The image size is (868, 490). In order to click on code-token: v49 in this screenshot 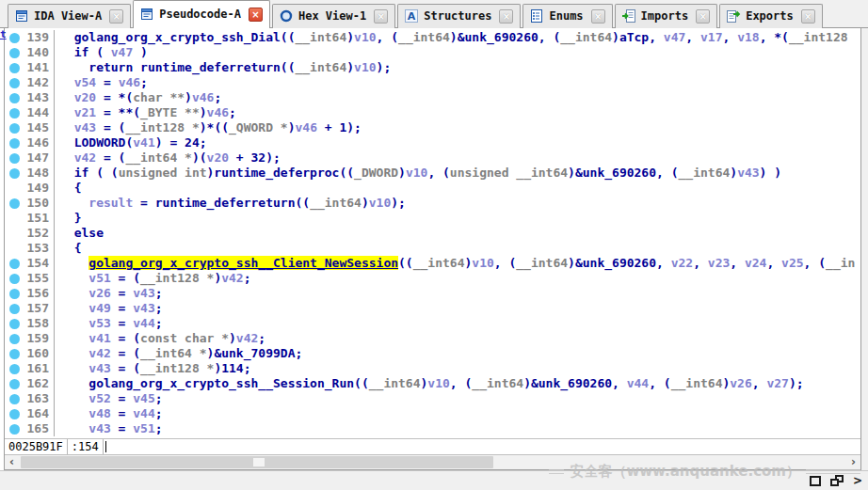, I will do `click(100, 308)`.